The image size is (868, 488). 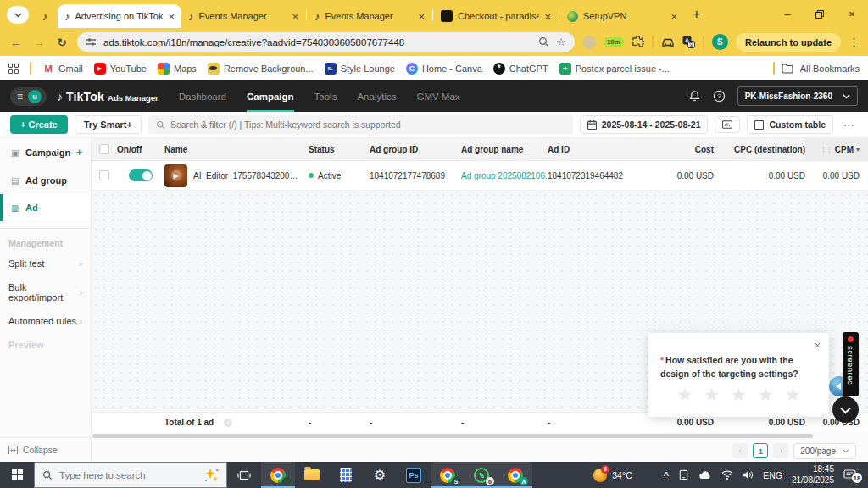 I want to click on account-selector: PK-MissFashion-2360, so click(x=798, y=97).